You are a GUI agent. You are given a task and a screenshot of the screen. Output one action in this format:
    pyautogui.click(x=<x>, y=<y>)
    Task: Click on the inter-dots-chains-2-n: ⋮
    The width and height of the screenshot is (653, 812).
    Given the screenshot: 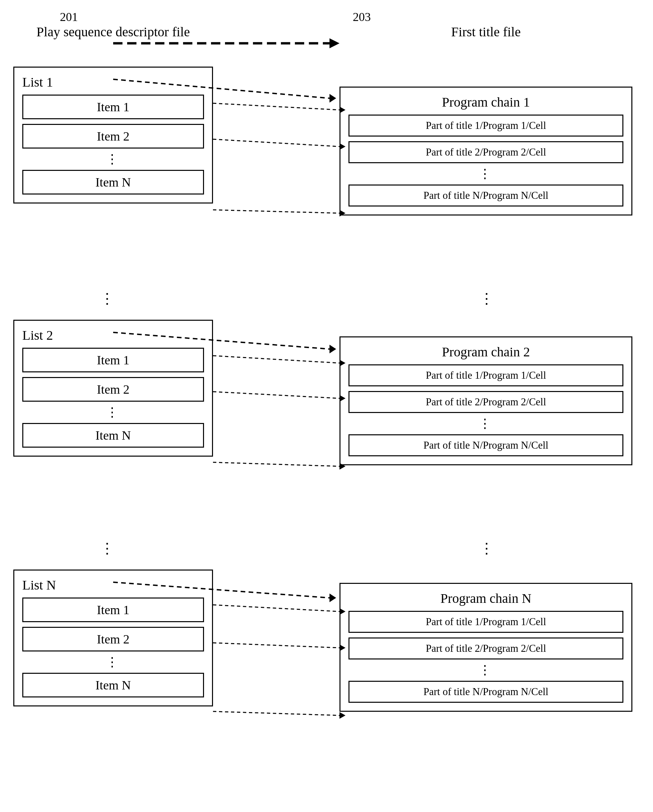 What is the action you would take?
    pyautogui.click(x=488, y=548)
    